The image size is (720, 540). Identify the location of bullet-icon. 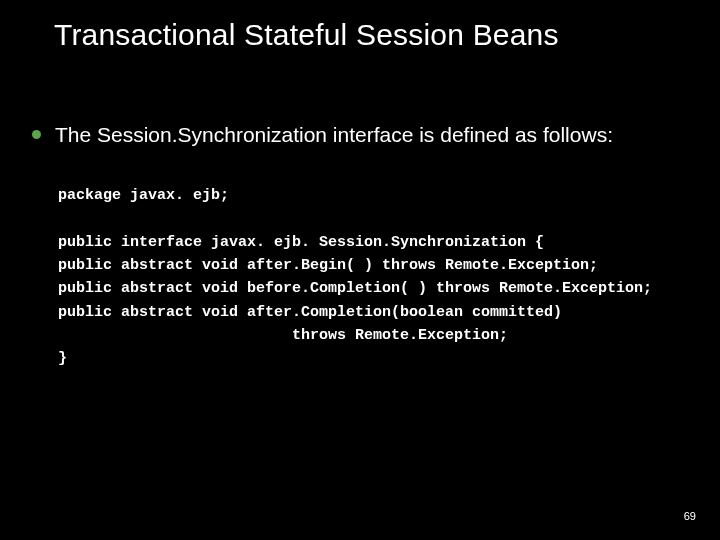
(36, 134).